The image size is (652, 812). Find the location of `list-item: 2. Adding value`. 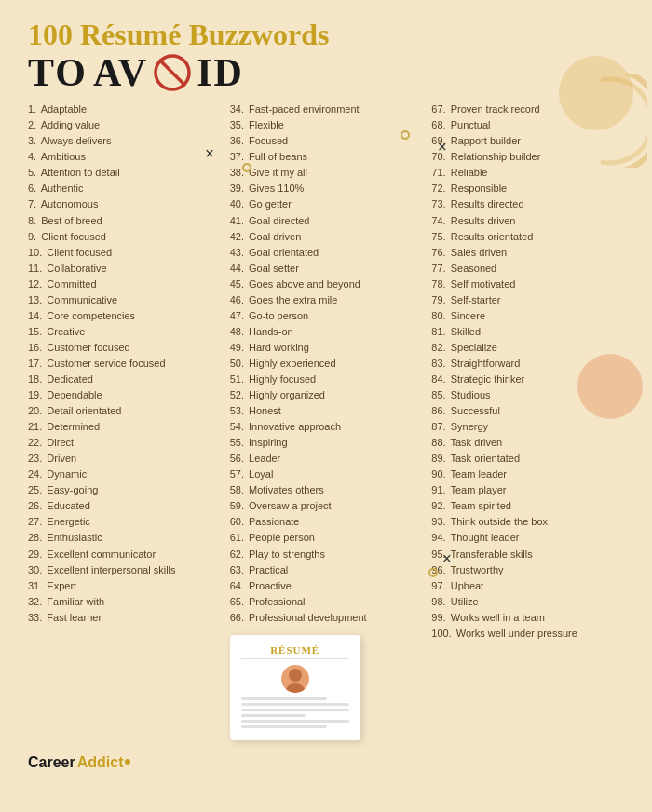

list-item: 2. Adding value is located at coordinates (125, 125).